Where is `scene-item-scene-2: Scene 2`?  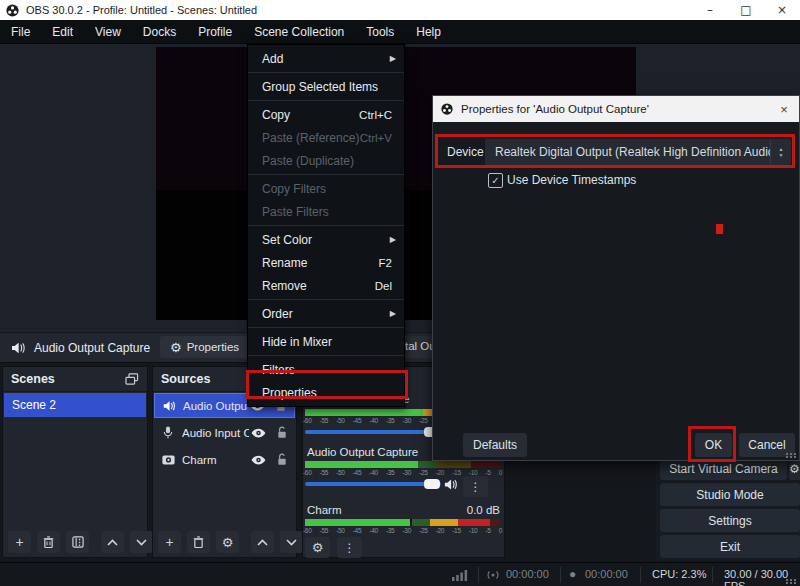 scene-item-scene-2: Scene 2 is located at coordinates (75, 405).